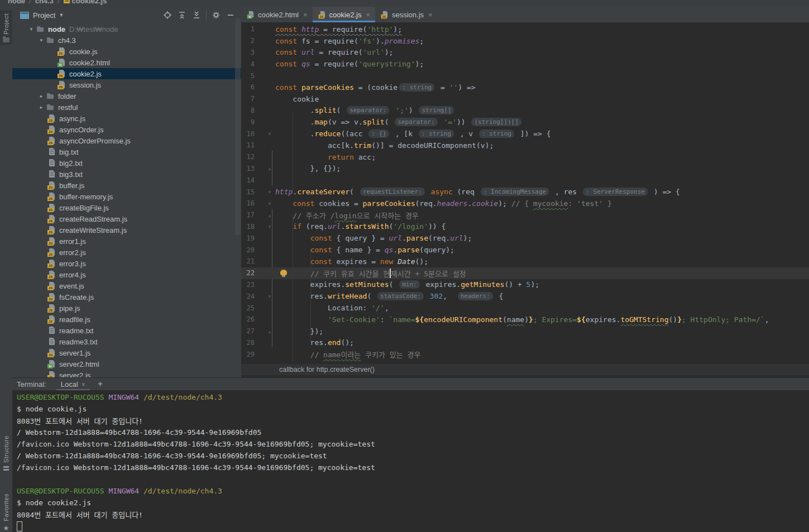  I want to click on tree-item-server1.js: server1.js, so click(127, 353).